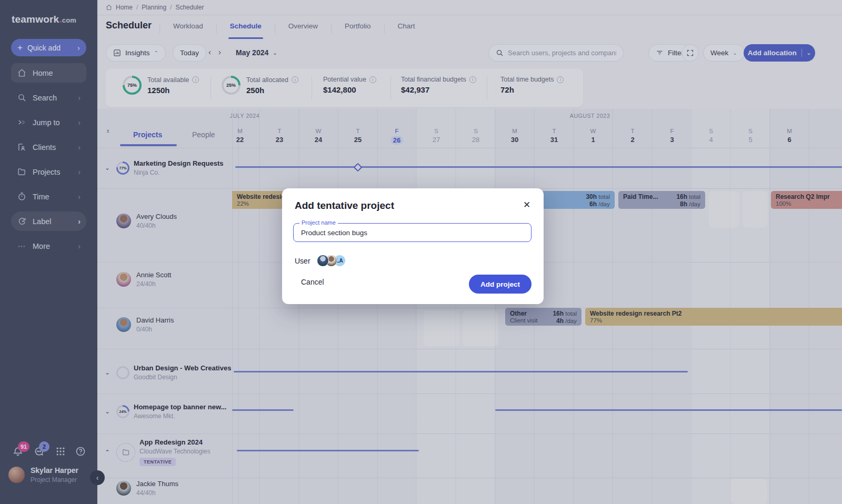  What do you see at coordinates (527, 205) in the screenshot?
I see `close-icon: ✕` at bounding box center [527, 205].